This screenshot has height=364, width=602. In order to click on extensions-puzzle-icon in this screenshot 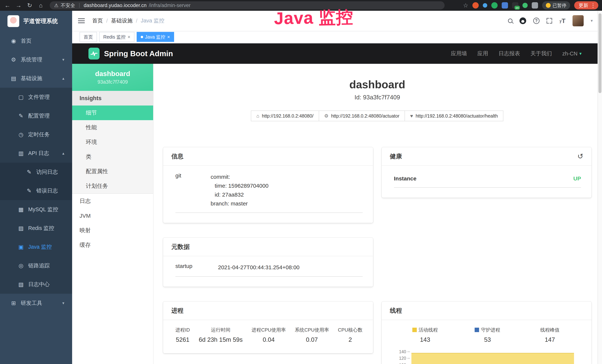, I will do `click(535, 5)`.